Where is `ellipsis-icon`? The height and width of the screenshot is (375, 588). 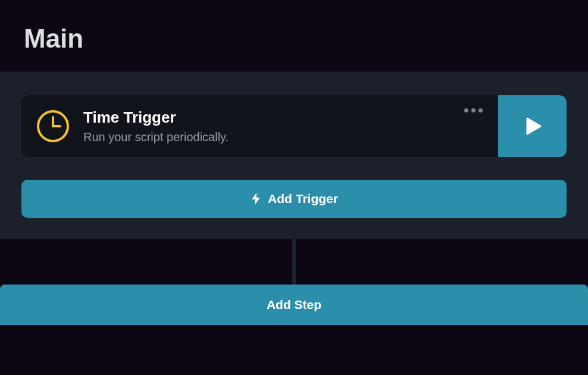
ellipsis-icon is located at coordinates (474, 111).